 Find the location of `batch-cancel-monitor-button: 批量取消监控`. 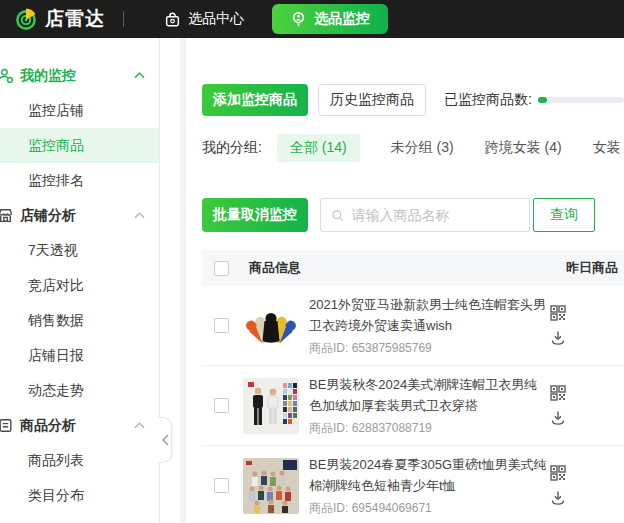

batch-cancel-monitor-button: 批量取消监控 is located at coordinates (255, 215).